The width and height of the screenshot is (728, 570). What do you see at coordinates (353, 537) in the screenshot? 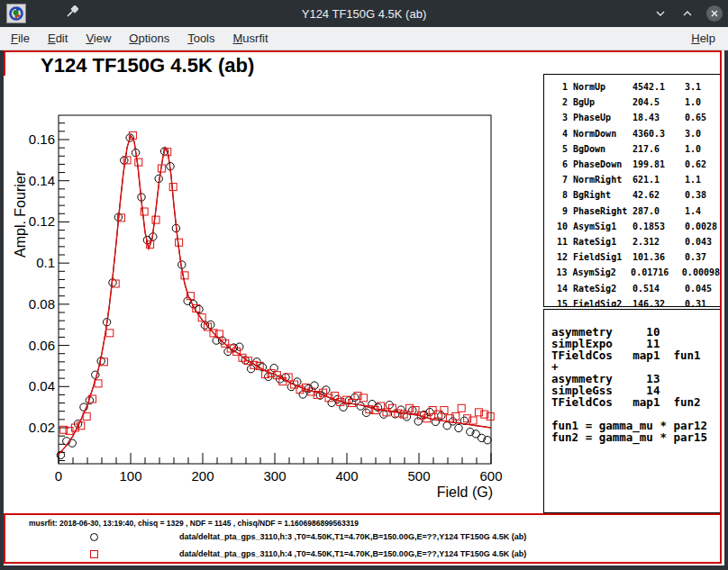
I see `legend-label: data/deltat_pta_gps_3110,h:3 ,T0=4.50K,T…` at bounding box center [353, 537].